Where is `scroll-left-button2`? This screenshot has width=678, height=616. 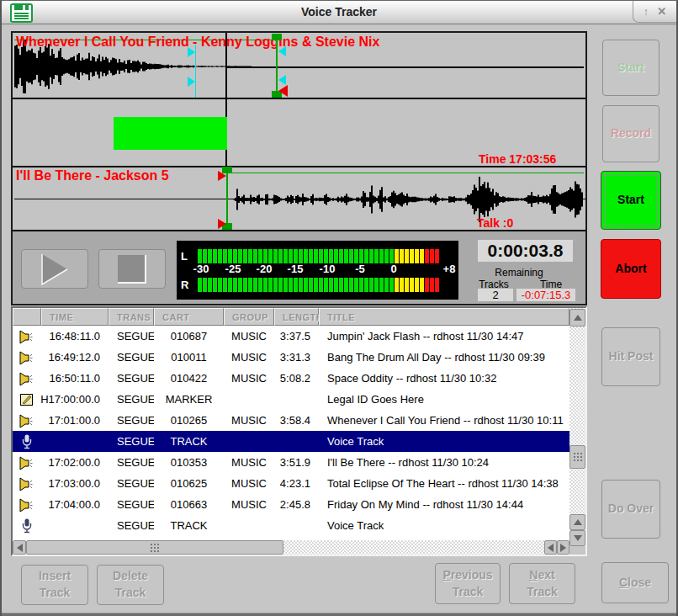 scroll-left-button2 is located at coordinates (550, 547).